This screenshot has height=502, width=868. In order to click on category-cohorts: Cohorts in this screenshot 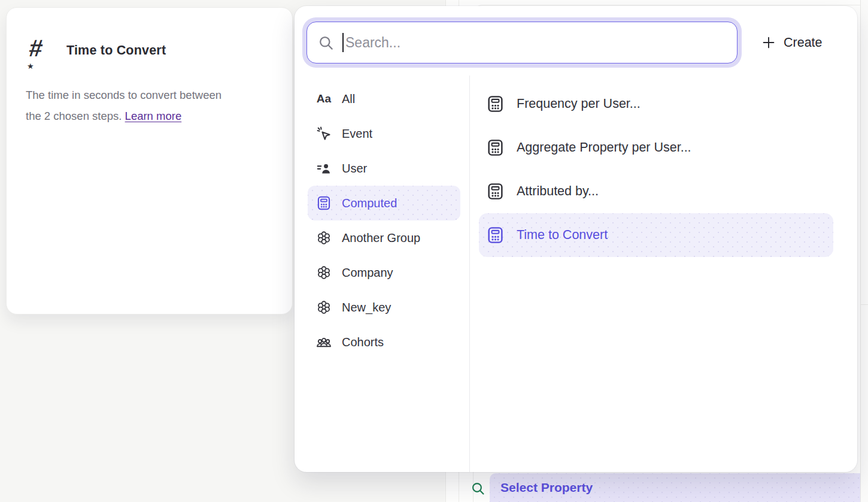, I will do `click(384, 342)`.